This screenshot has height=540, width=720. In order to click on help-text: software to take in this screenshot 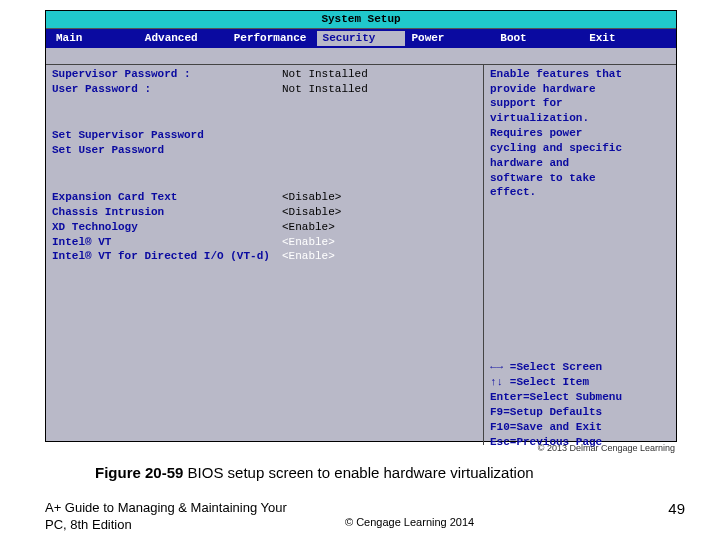, I will do `click(580, 178)`.